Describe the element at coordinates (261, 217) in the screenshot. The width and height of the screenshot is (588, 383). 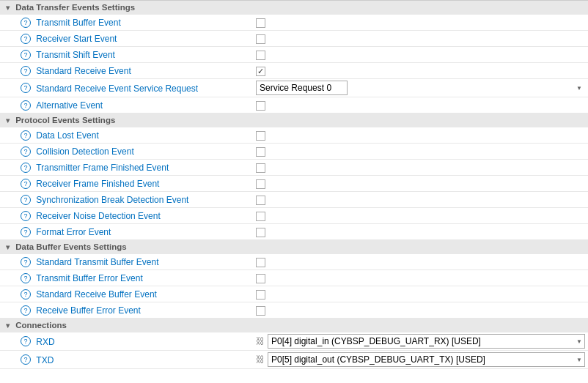
I see `checkbox-receiver-noise-detection-event` at that location.